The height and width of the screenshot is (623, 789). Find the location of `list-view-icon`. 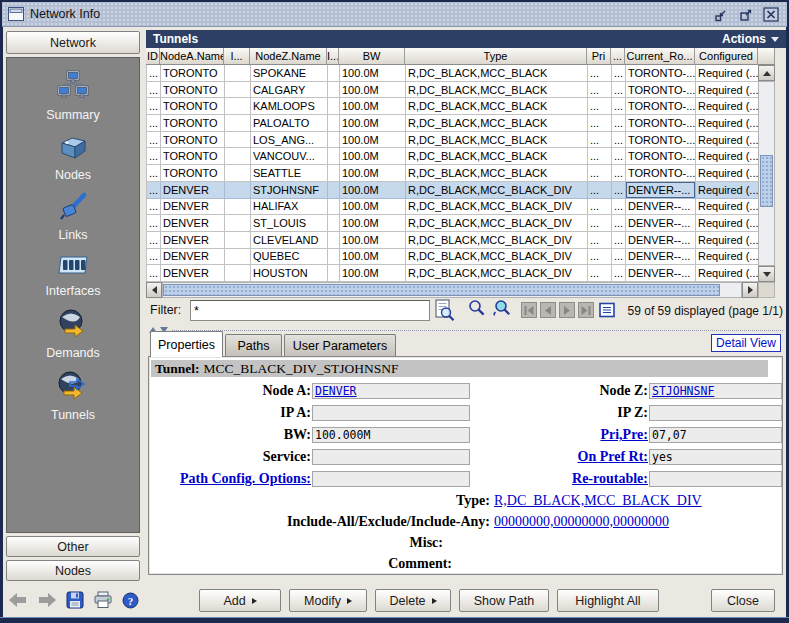

list-view-icon is located at coordinates (607, 310).